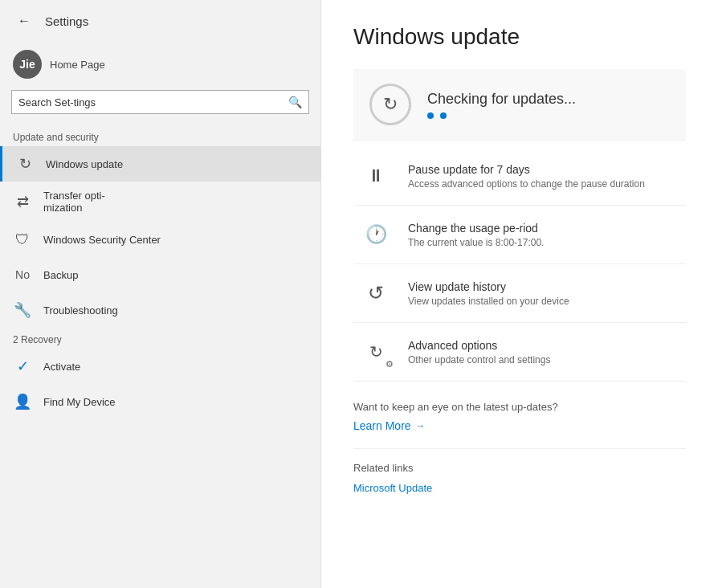 This screenshot has width=718, height=588. I want to click on view-history-title: View update history, so click(488, 287).